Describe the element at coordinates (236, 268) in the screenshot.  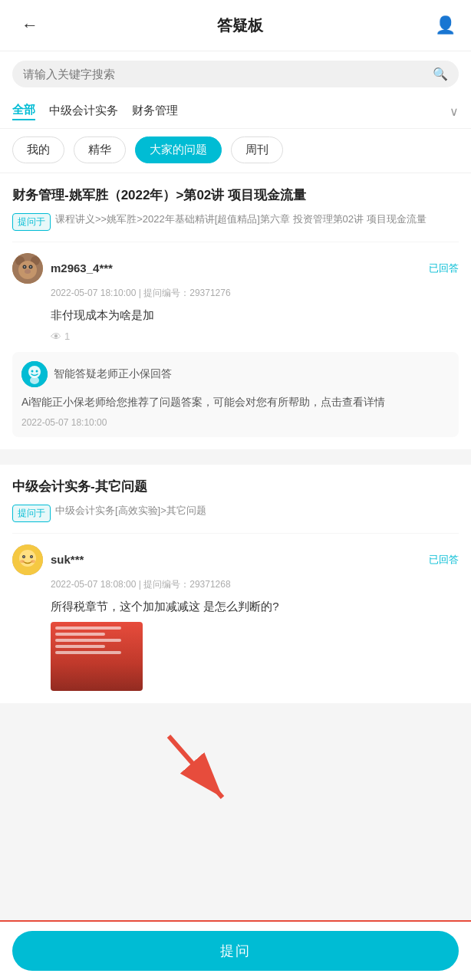
I see `question-header-1: m2963_4*** 已回答` at that location.